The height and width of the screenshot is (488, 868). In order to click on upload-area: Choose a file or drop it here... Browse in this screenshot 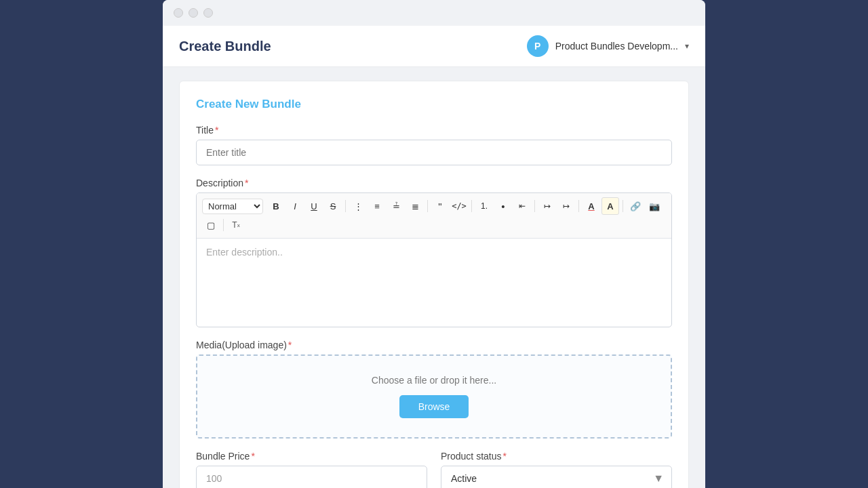, I will do `click(434, 396)`.